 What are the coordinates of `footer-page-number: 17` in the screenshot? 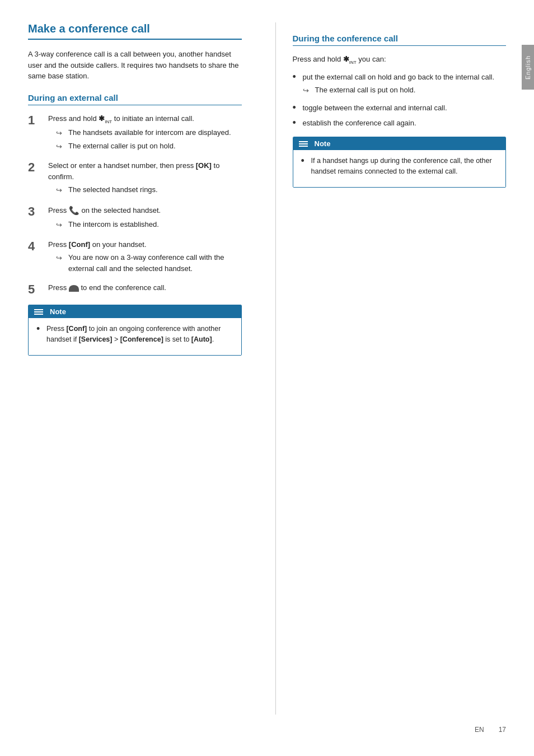 It's located at (503, 730).